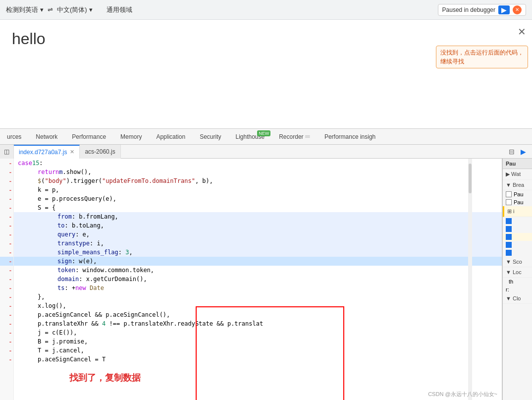  Describe the element at coordinates (470, 178) in the screenshot. I see `scrollbar-thumb` at that location.